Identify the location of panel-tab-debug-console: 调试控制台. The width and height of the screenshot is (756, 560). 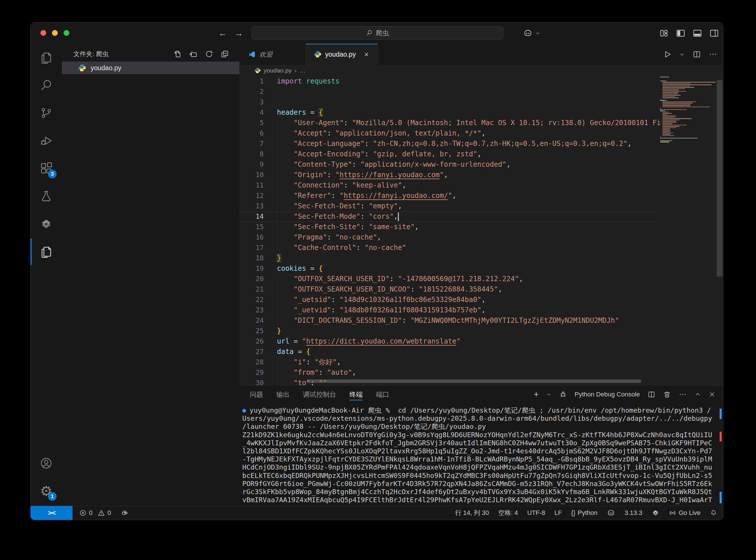
(319, 395).